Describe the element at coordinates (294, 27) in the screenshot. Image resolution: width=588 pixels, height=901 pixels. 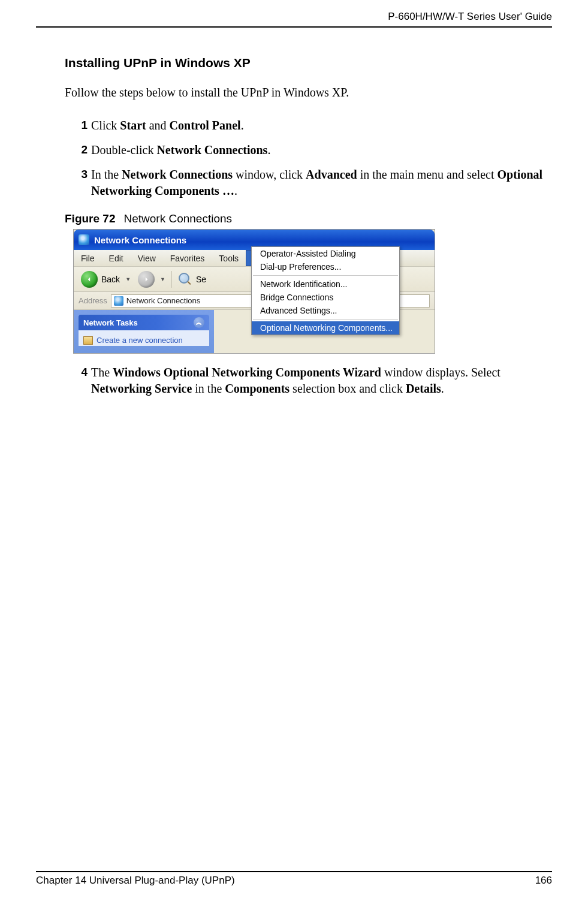
I see `header-rule` at that location.